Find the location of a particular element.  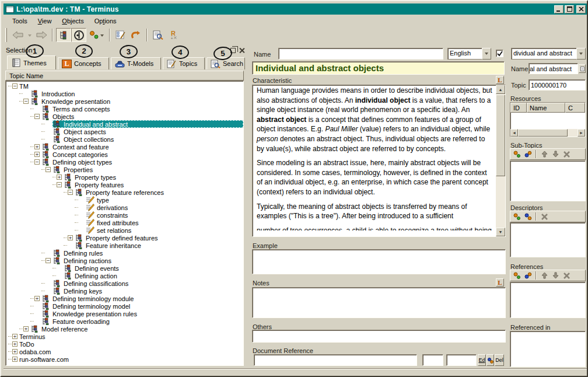

detail-topic-input is located at coordinates (557, 85).